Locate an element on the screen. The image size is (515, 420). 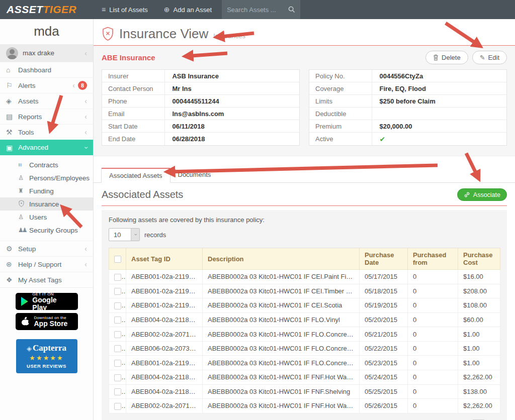
insurance-fields-right: Policy No. 0044556CtyZa Coverage Fire, E… is located at coordinates (408, 108).